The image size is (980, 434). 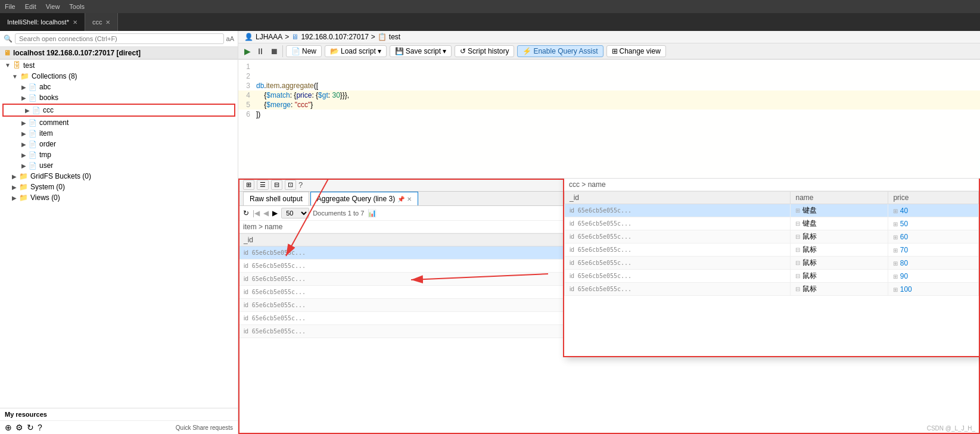 What do you see at coordinates (119, 39) in the screenshot?
I see `search-input` at bounding box center [119, 39].